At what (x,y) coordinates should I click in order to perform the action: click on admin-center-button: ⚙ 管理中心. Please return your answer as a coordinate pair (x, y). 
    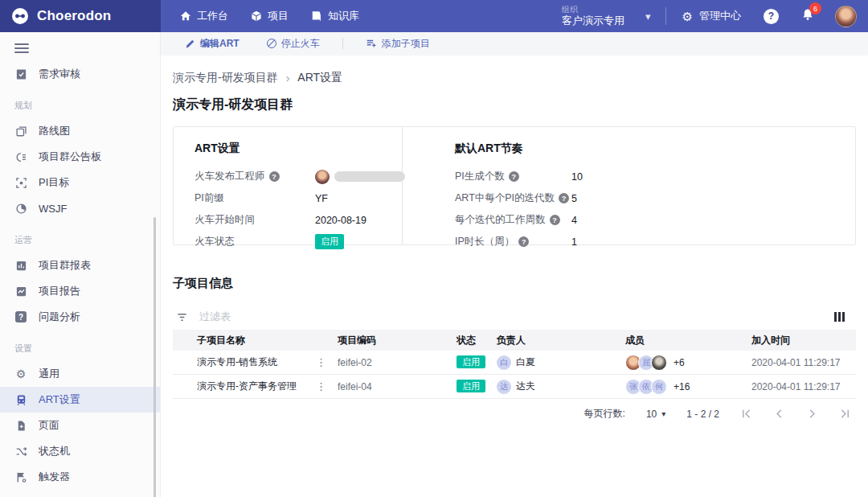
    Looking at the image, I should click on (712, 16).